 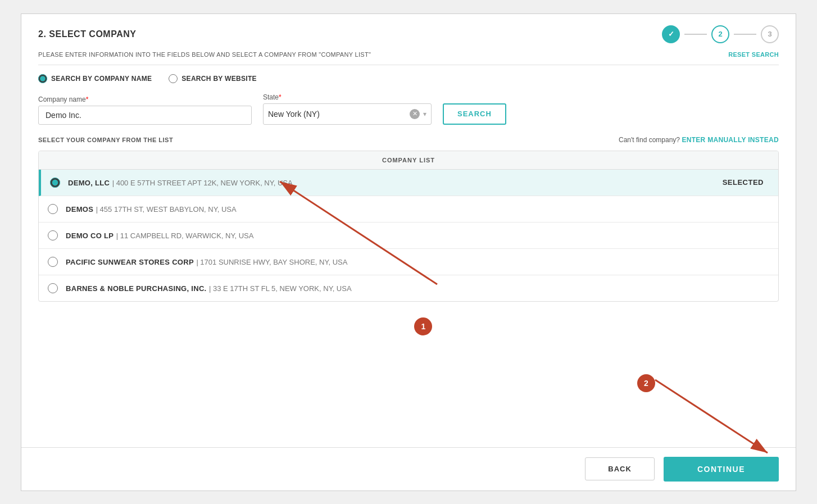 What do you see at coordinates (207, 262) in the screenshot?
I see `company-name-cell: PACIFIC SUNWEAR STORES CORP | 1701 SUNRI…` at bounding box center [207, 262].